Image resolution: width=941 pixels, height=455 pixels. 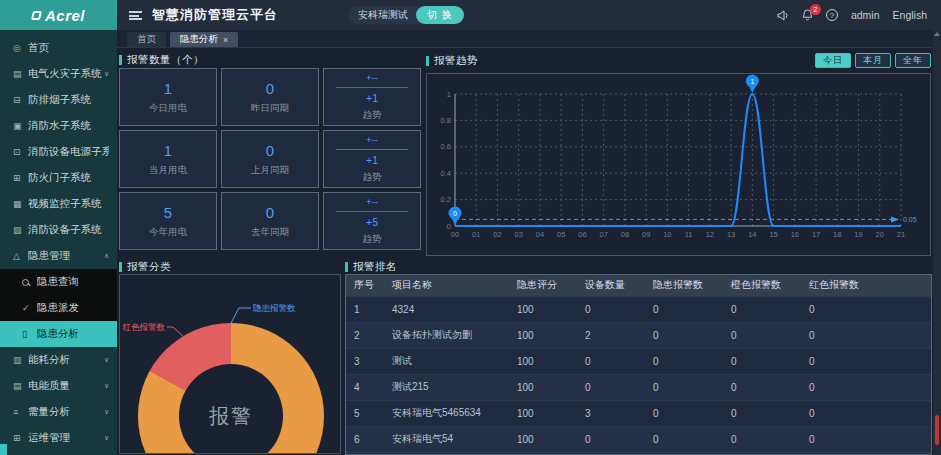 What do you see at coordinates (625, 234) in the screenshot?
I see `svg-text: 08` at bounding box center [625, 234].